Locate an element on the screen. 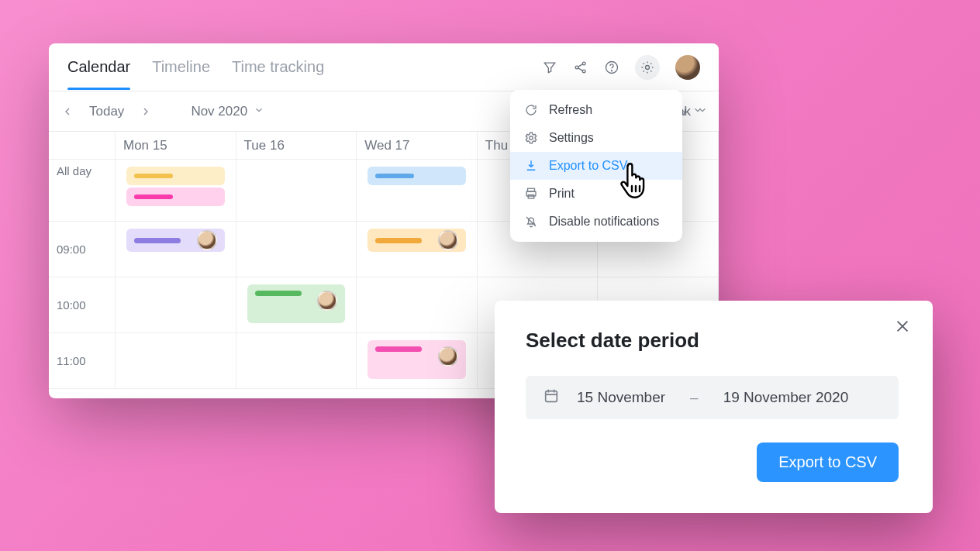 Image resolution: width=980 pixels, height=551 pixels. download-icon is located at coordinates (531, 166).